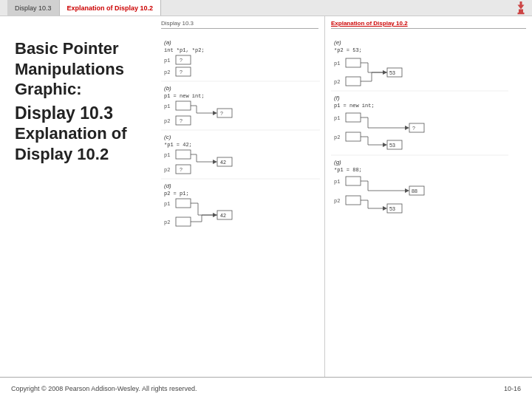 This screenshot has width=532, height=399. I want to click on logo-icon, so click(521, 8).